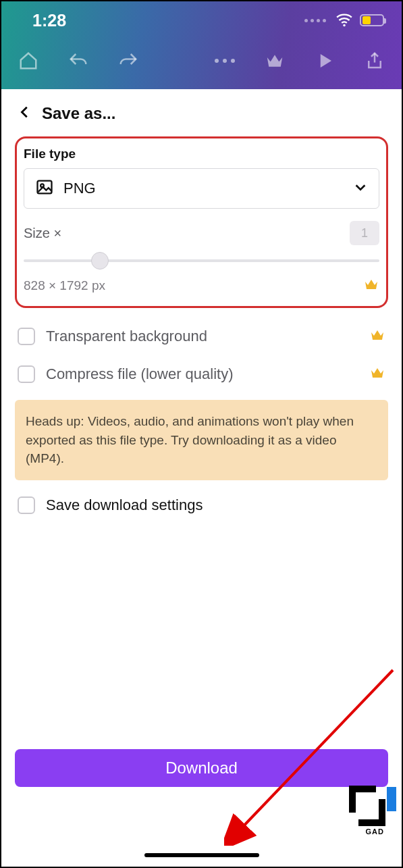  What do you see at coordinates (26, 505) in the screenshot?
I see `save-settings-checkbox` at bounding box center [26, 505].